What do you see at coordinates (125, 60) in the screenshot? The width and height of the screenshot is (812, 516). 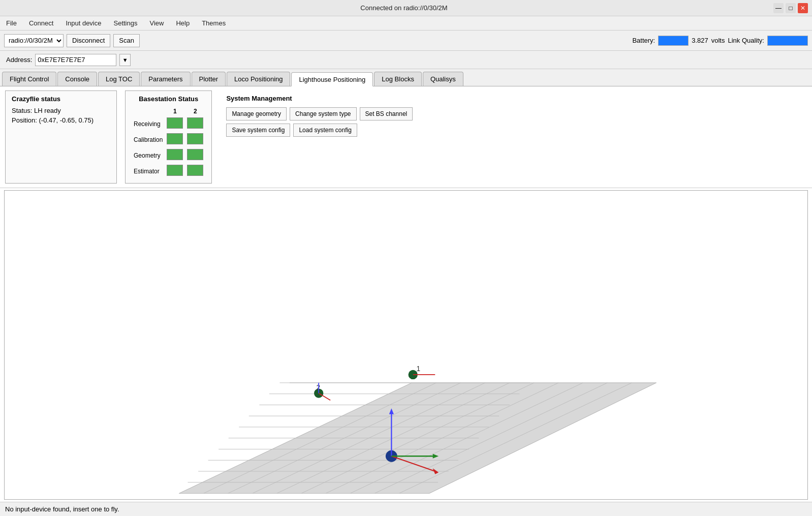 I see `address-arrow: ▼` at bounding box center [125, 60].